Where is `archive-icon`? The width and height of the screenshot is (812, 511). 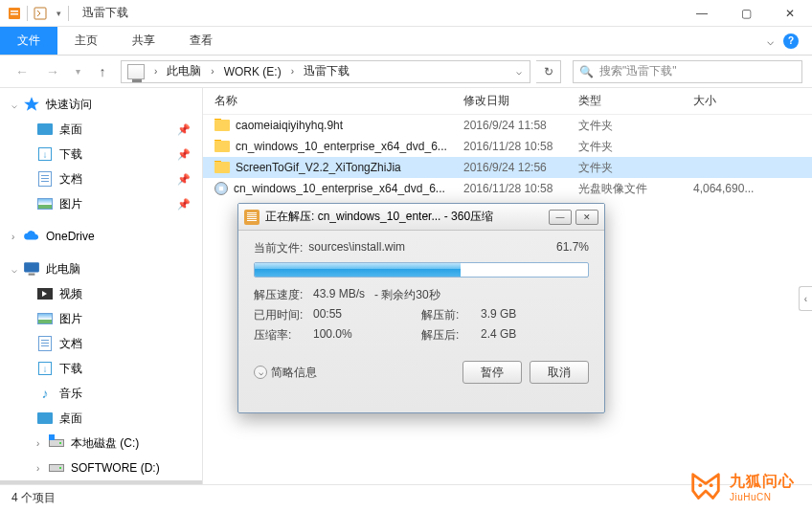
archive-icon is located at coordinates (252, 217).